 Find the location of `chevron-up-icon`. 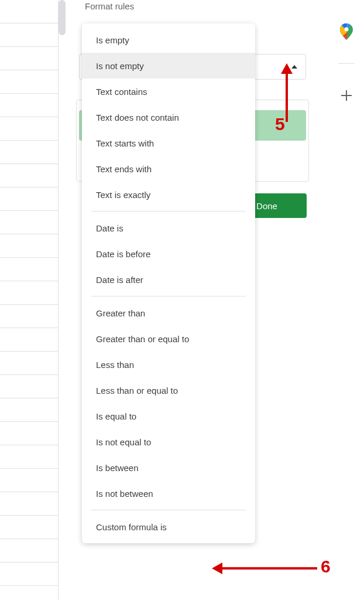

chevron-up-icon is located at coordinates (294, 67).